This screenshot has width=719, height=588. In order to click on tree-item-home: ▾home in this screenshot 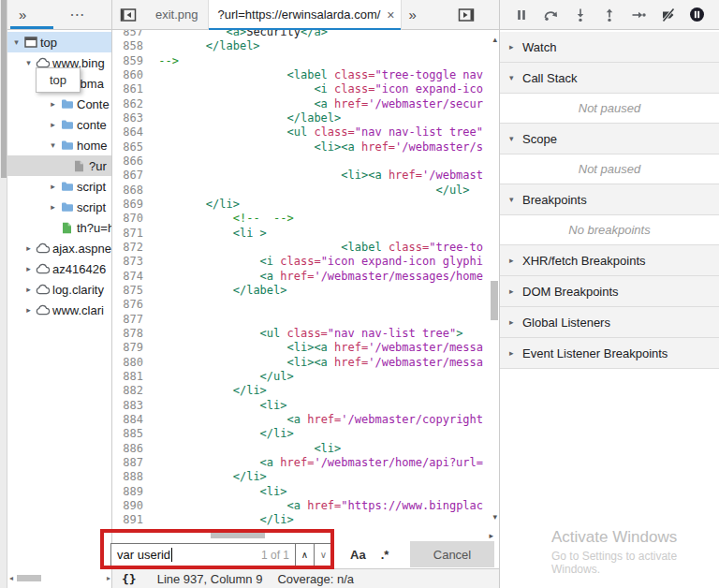, I will do `click(60, 145)`.